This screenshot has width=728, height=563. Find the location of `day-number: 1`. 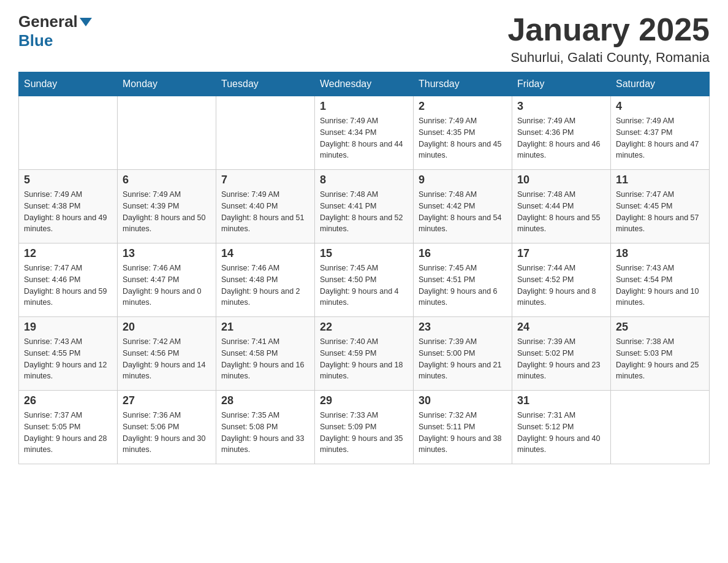

day-number: 1 is located at coordinates (364, 107).